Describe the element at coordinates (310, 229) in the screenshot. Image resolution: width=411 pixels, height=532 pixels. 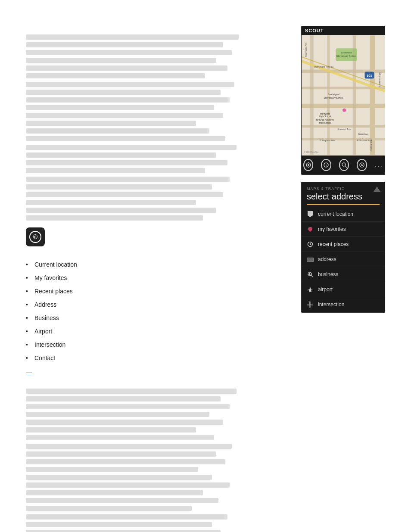
I see `my-favorites-icon` at that location.